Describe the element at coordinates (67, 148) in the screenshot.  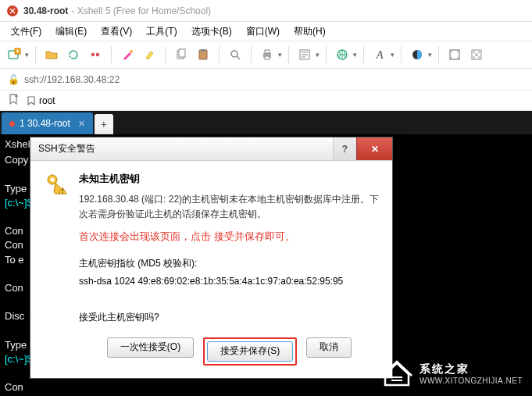
I see `dialog-title: SSH安全警告` at that location.